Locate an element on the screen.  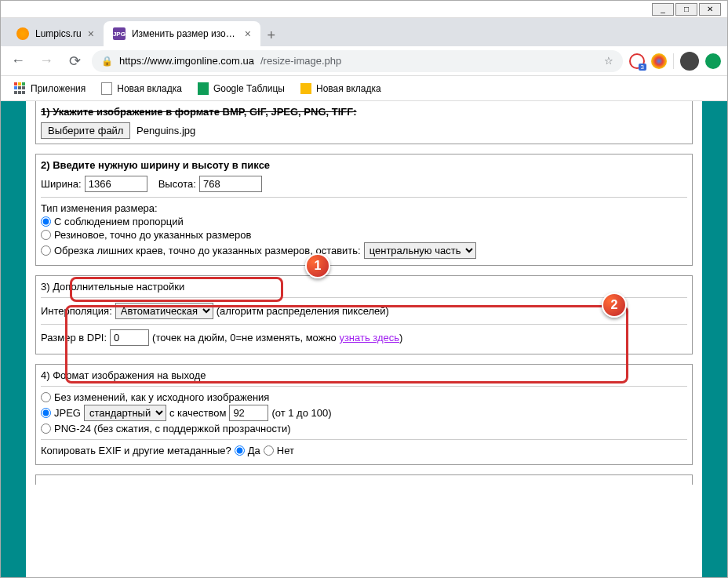
width-input is located at coordinates (116, 184).